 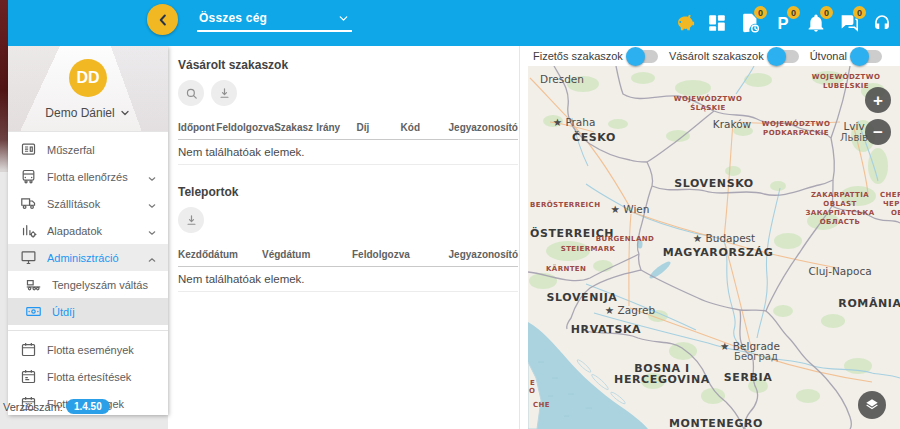 What do you see at coordinates (92, 177) in the screenshot?
I see `sidebar-item-label: Flotta ellenőrzés` at bounding box center [92, 177].